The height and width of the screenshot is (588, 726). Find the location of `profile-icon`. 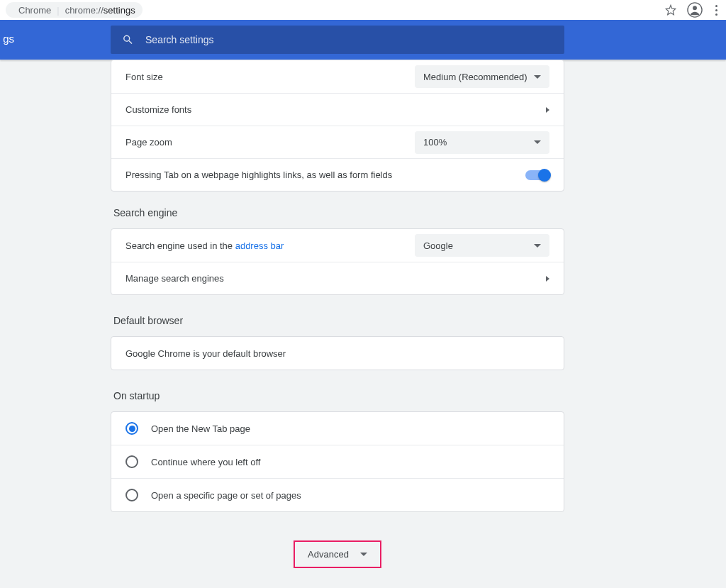

profile-icon is located at coordinates (695, 10).